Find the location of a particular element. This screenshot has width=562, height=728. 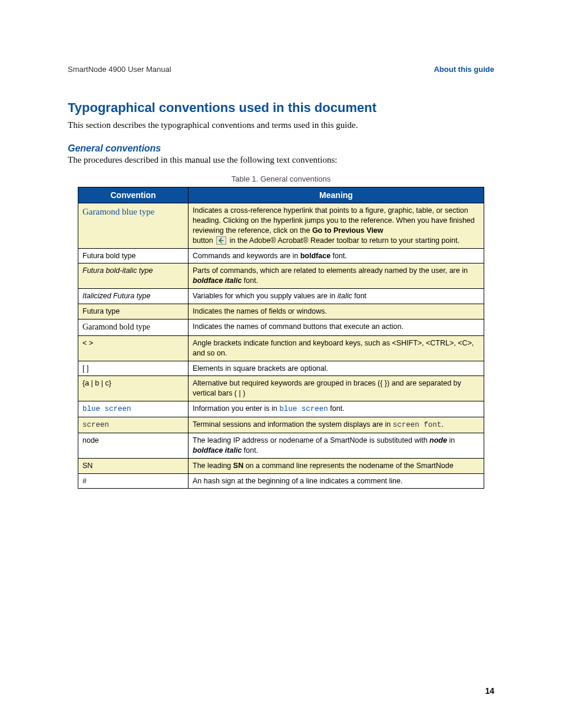

table-row: Futura bold-italic type Parts of command… is located at coordinates (282, 276).